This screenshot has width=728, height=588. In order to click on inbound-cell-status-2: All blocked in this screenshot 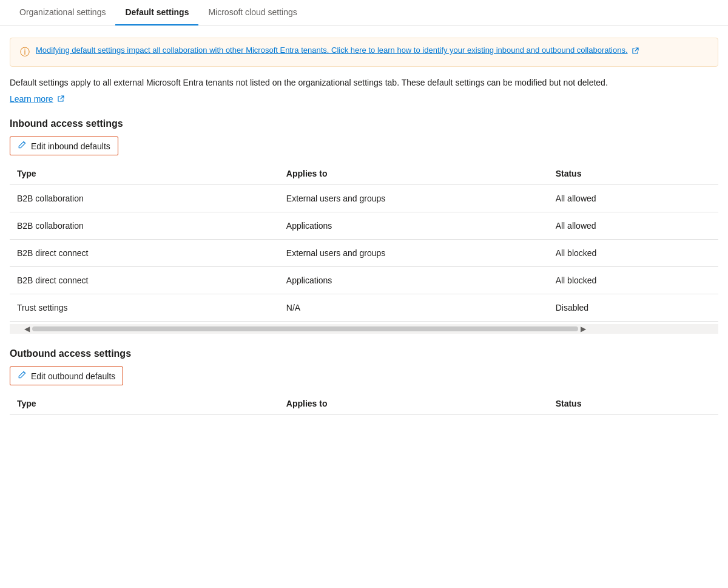, I will do `click(633, 254)`.